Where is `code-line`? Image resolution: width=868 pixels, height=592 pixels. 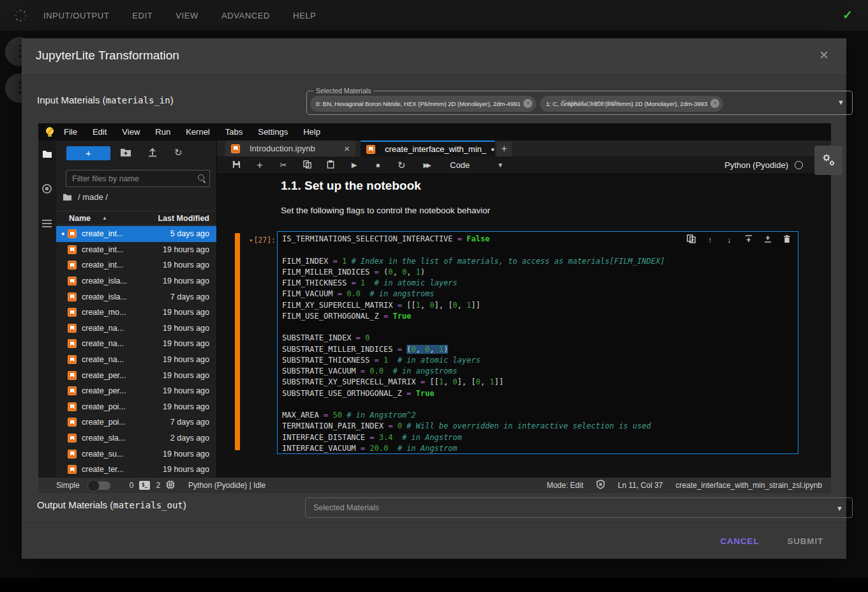 code-line is located at coordinates (537, 250).